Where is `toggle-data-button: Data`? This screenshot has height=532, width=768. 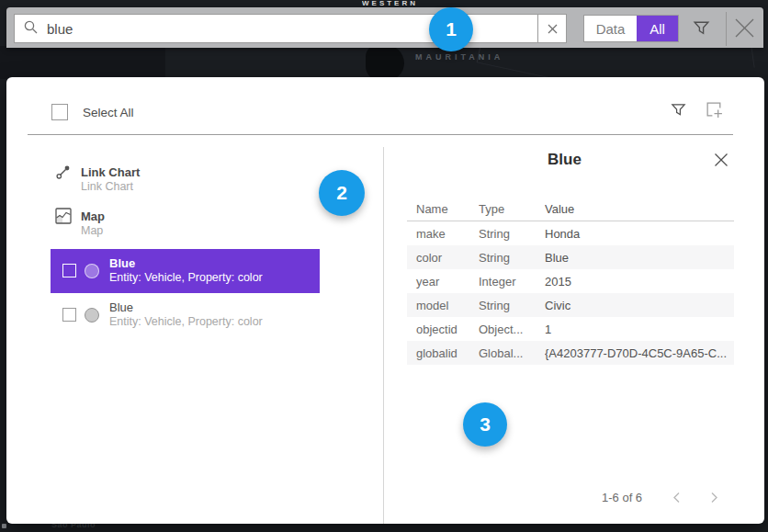
toggle-data-button: Data is located at coordinates (610, 28).